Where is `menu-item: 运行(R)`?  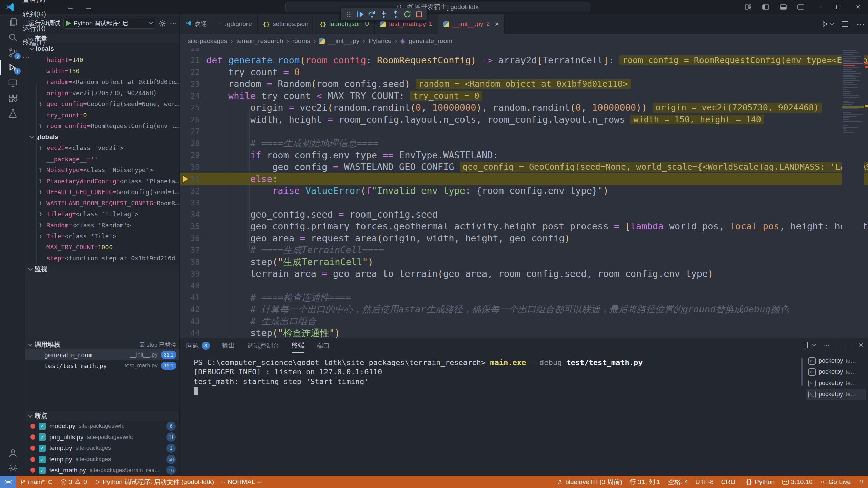
menu-item: 运行(R) is located at coordinates (35, 28).